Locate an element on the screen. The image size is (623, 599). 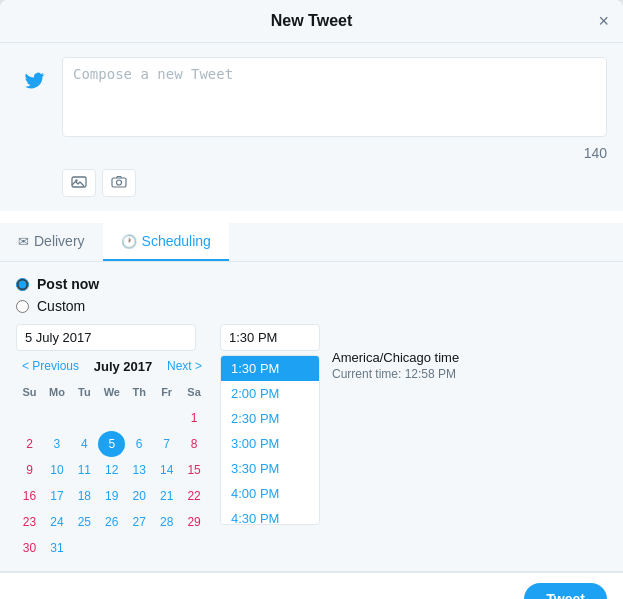
cal-day: 23 is located at coordinates (30, 522).